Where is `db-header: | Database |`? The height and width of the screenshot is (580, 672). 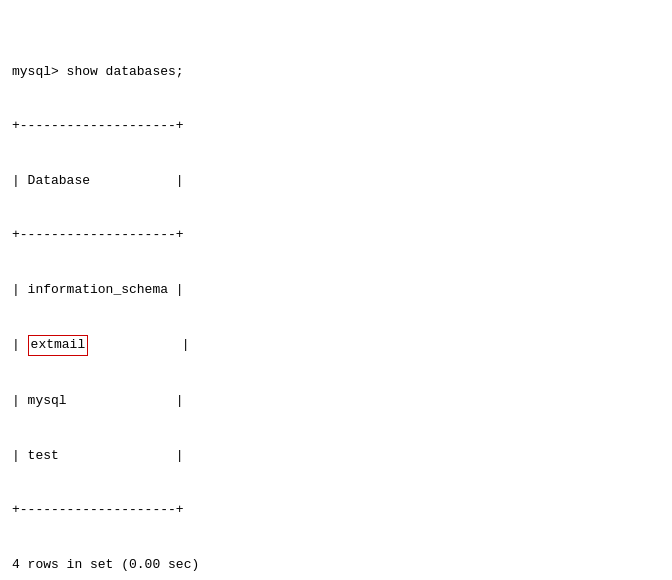
db-header: | Database | is located at coordinates (336, 181).